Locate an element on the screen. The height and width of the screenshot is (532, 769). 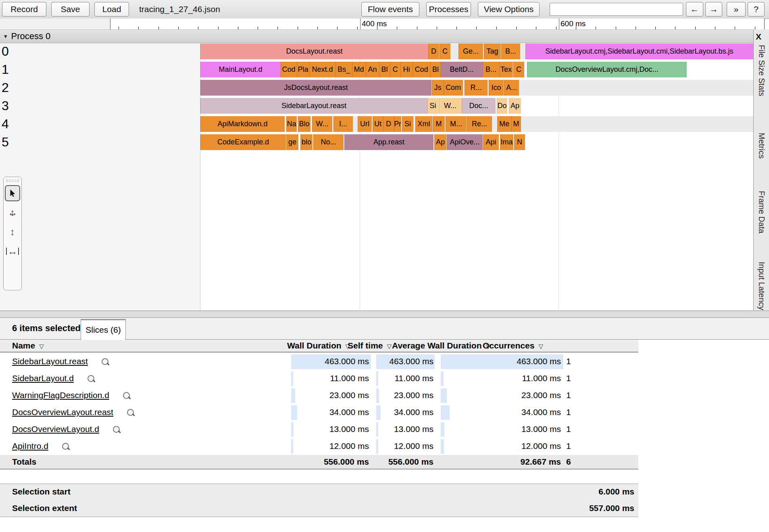
trace-slice: Me is located at coordinates (504, 124).